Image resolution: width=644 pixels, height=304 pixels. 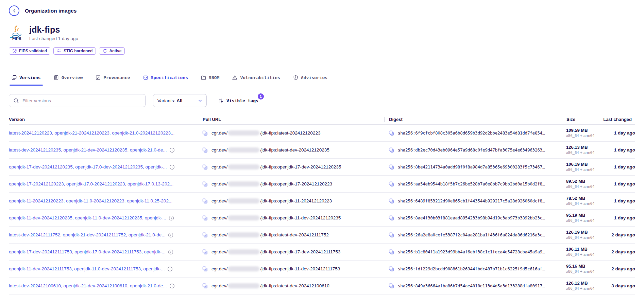 I want to click on tab-label: Specifications, so click(x=170, y=77).